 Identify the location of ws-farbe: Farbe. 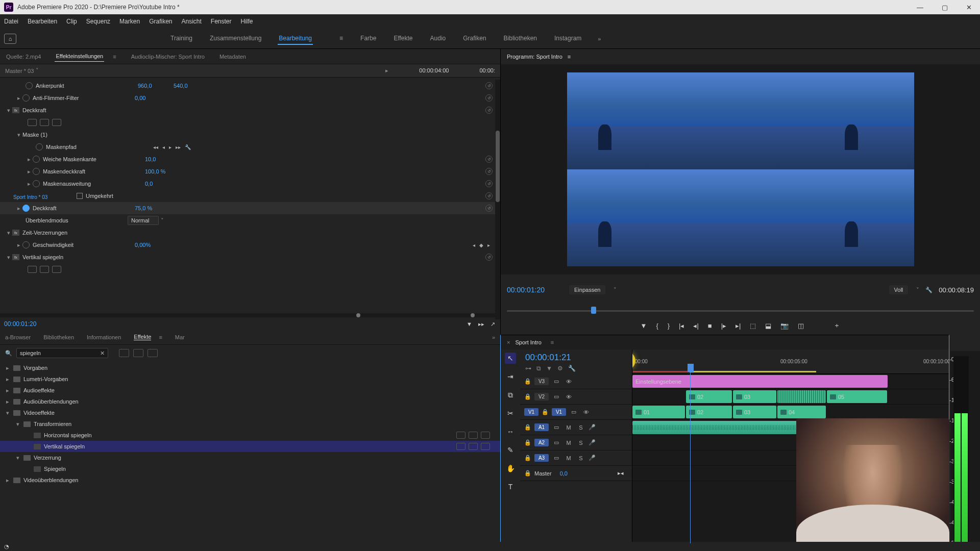
(369, 39).